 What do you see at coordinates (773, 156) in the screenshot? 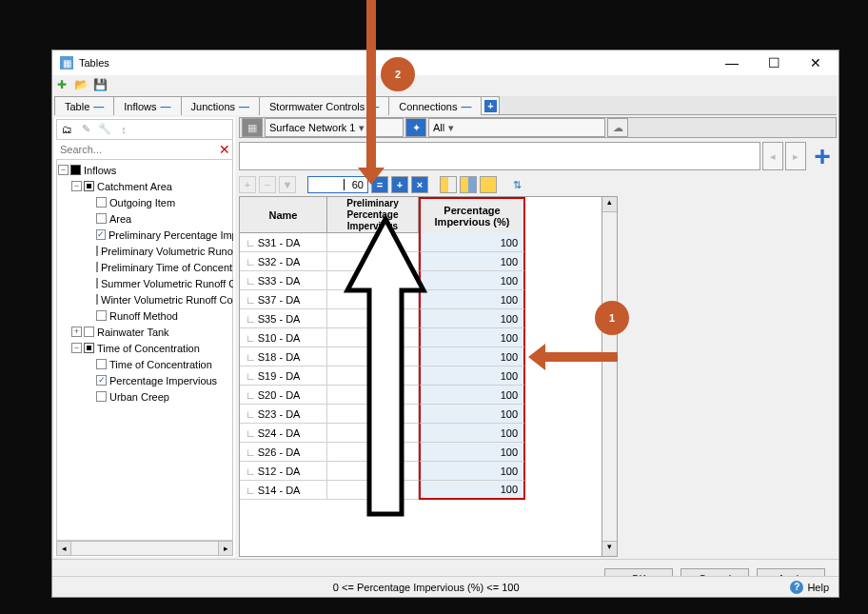
I see `prev-button: ◂` at bounding box center [773, 156].